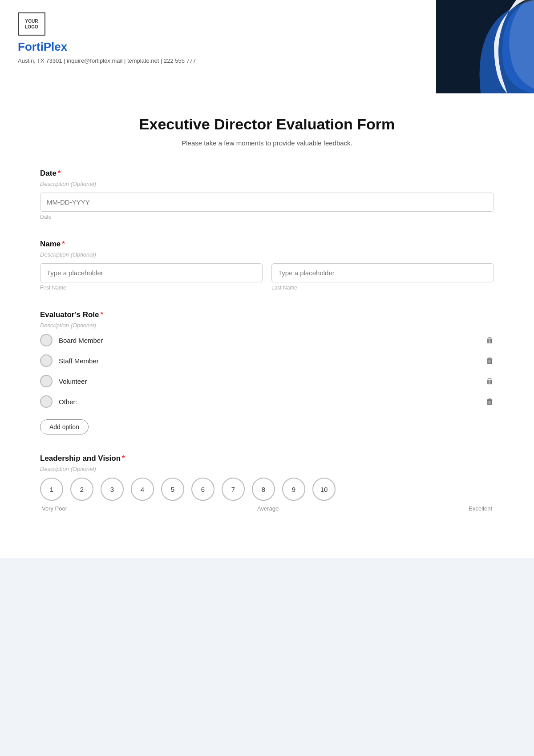 The image size is (534, 756). What do you see at coordinates (267, 315) in the screenshot?
I see `evaluator-role-label: Evaluator's Role*` at bounding box center [267, 315].